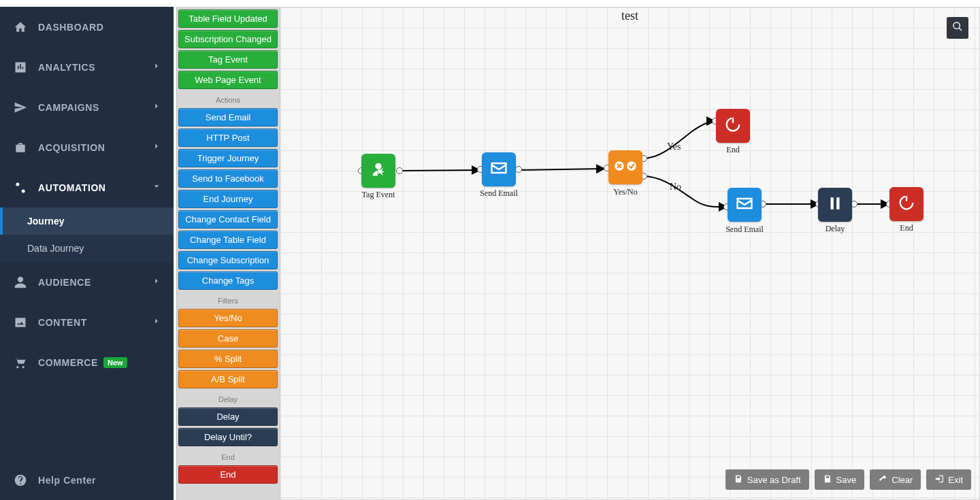 The height and width of the screenshot is (500, 980). What do you see at coordinates (228, 280) in the screenshot?
I see `palette-action-change-tags: Change Tags` at bounding box center [228, 280].